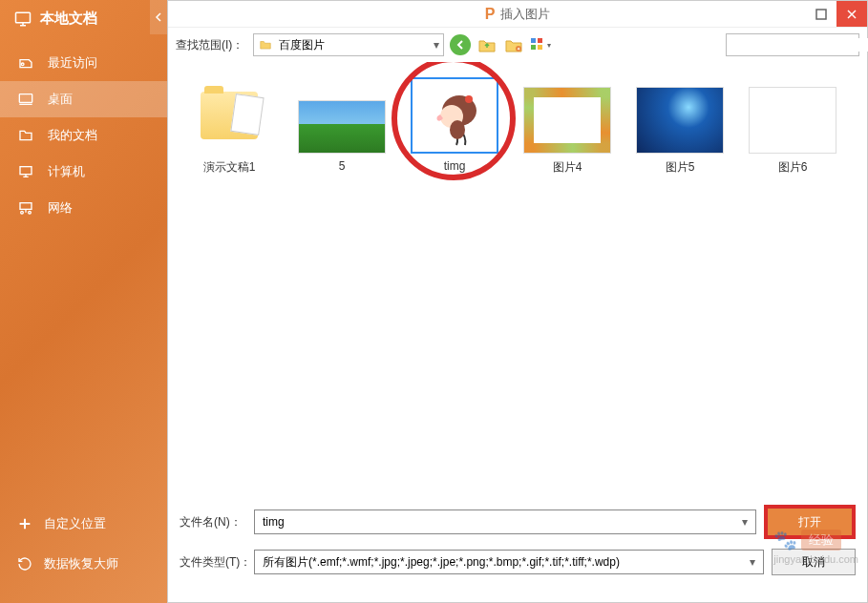 Image resolution: width=868 pixels, height=603 pixels. Describe the element at coordinates (793, 45) in the screenshot. I see `search-box` at that location.